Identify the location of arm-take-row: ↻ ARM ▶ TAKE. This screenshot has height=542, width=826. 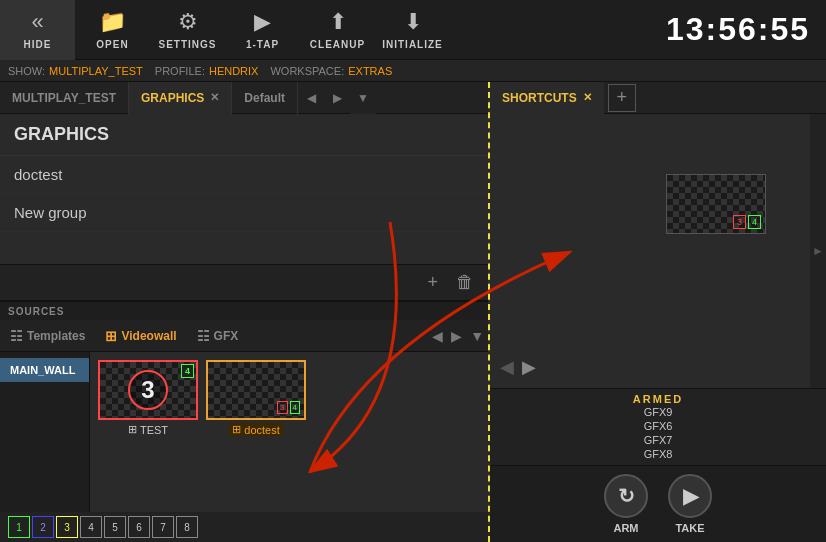
(658, 504).